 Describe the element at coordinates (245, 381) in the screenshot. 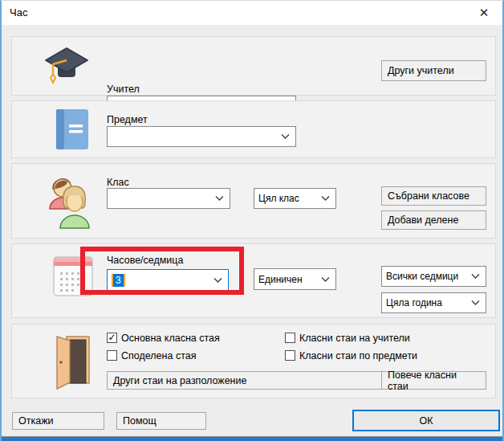

I see `other-rooms-button: Други стаи на разположение` at that location.